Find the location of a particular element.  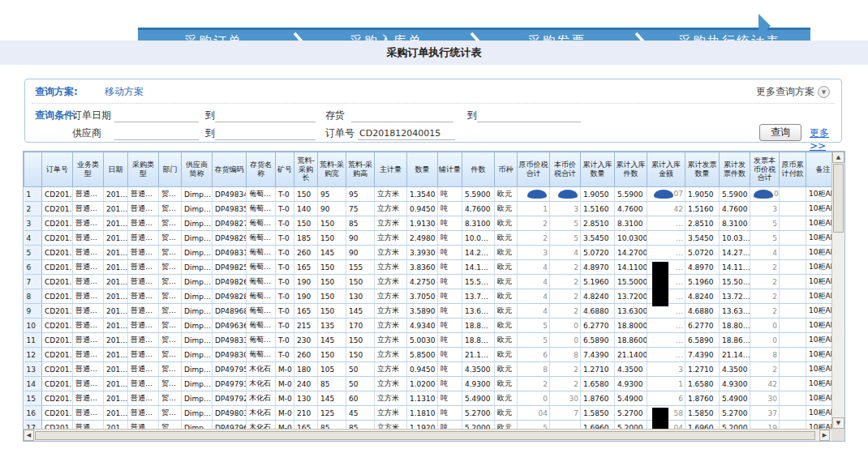

table-cell: 贸… is located at coordinates (170, 267).